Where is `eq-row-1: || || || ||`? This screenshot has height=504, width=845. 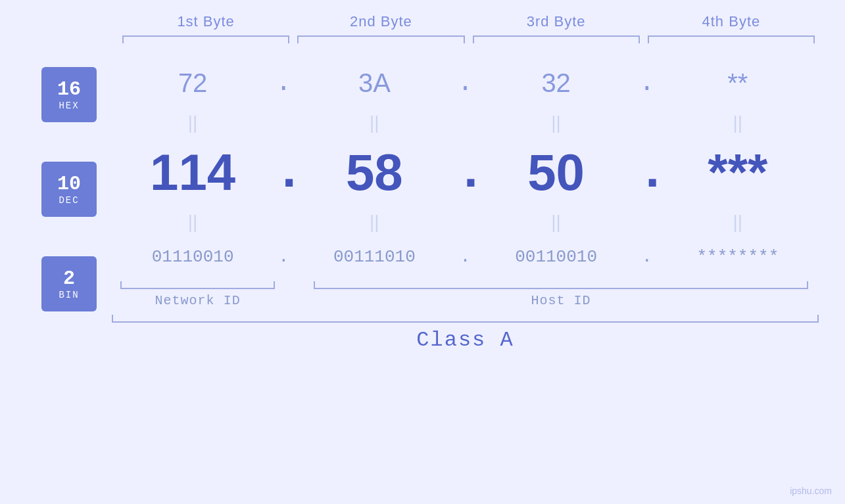
eq-row-1: || || || || is located at coordinates (466, 123).